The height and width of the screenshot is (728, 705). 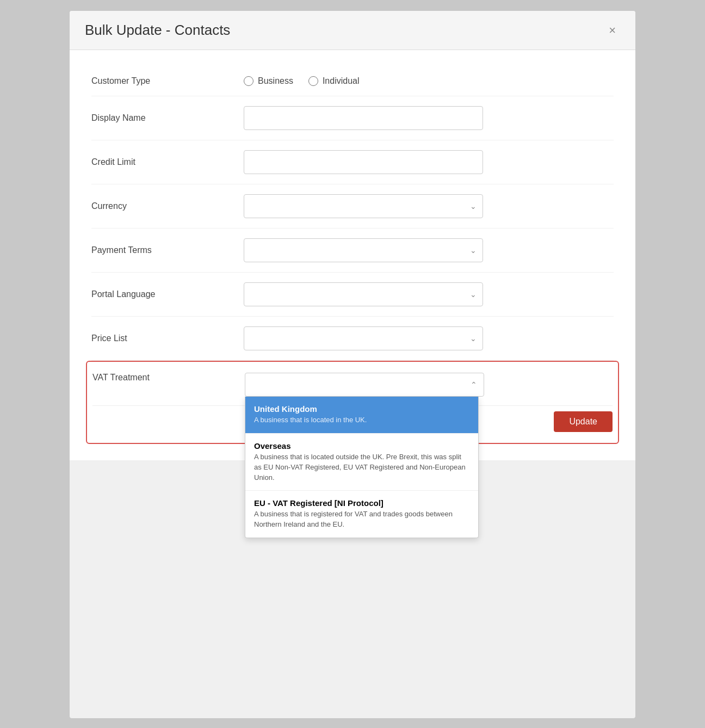 I want to click on modal-header: Bulk Update - Contacts ×, so click(x=352, y=30).